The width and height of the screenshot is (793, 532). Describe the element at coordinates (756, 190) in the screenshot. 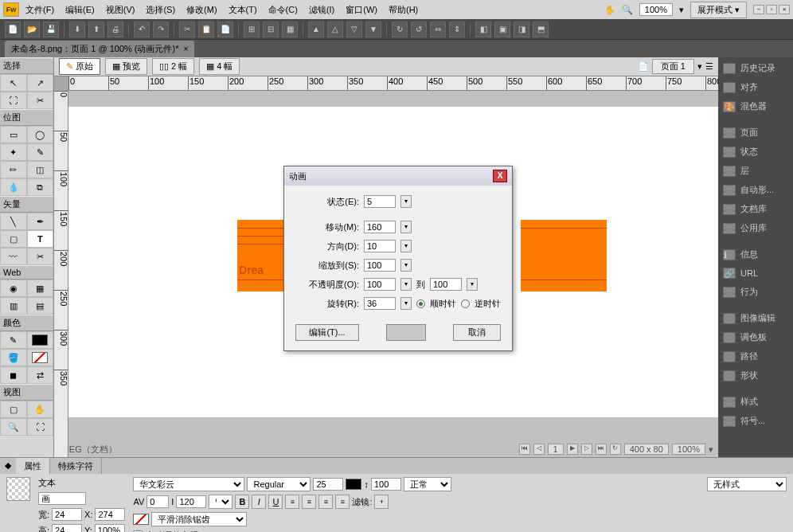

I see `panel-autoshapes: 自动形...` at that location.